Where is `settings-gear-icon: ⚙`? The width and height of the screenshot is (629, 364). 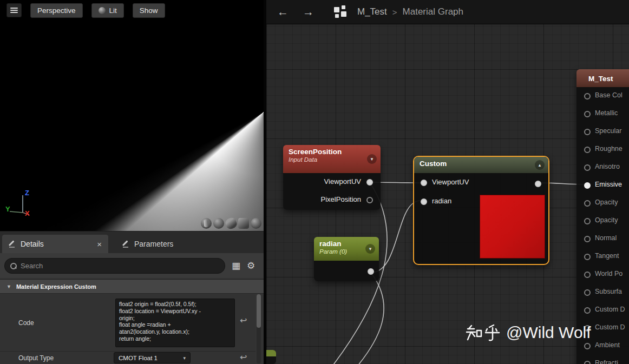 settings-gear-icon: ⚙ is located at coordinates (251, 266).